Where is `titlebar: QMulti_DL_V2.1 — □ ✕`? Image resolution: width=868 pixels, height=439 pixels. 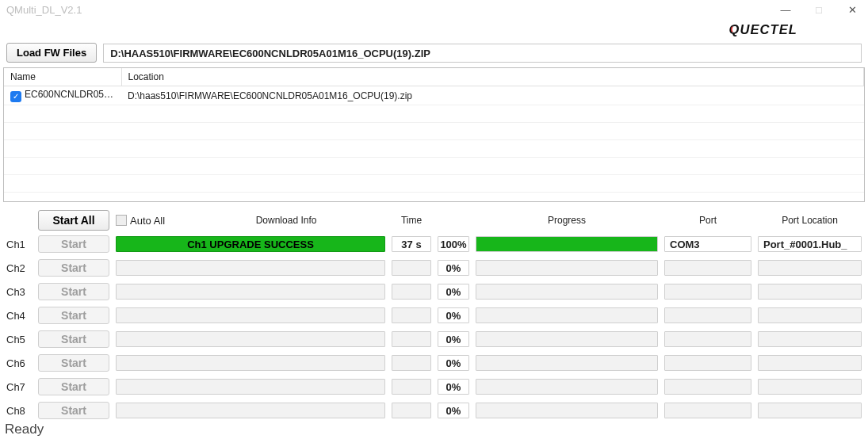 titlebar: QMulti_DL_V2.1 — □ ✕ is located at coordinates (434, 10).